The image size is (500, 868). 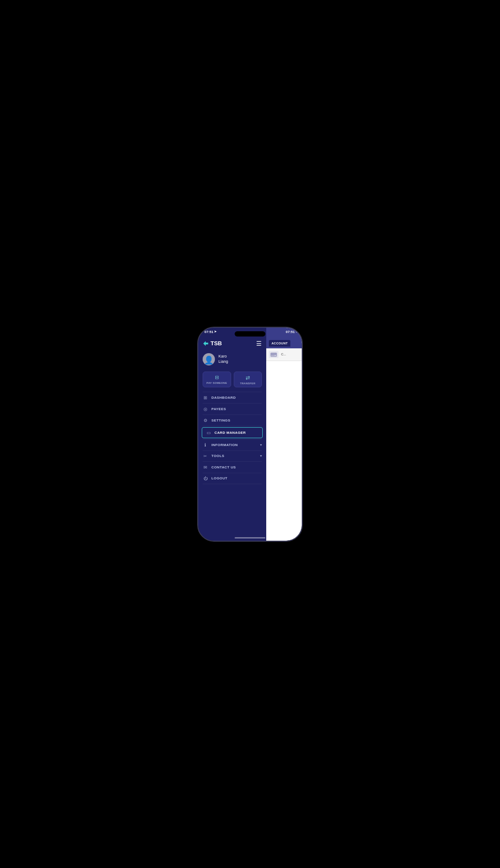 What do you see at coordinates (224, 467) in the screenshot?
I see `contact-us-label: CONTACT US` at bounding box center [224, 467].